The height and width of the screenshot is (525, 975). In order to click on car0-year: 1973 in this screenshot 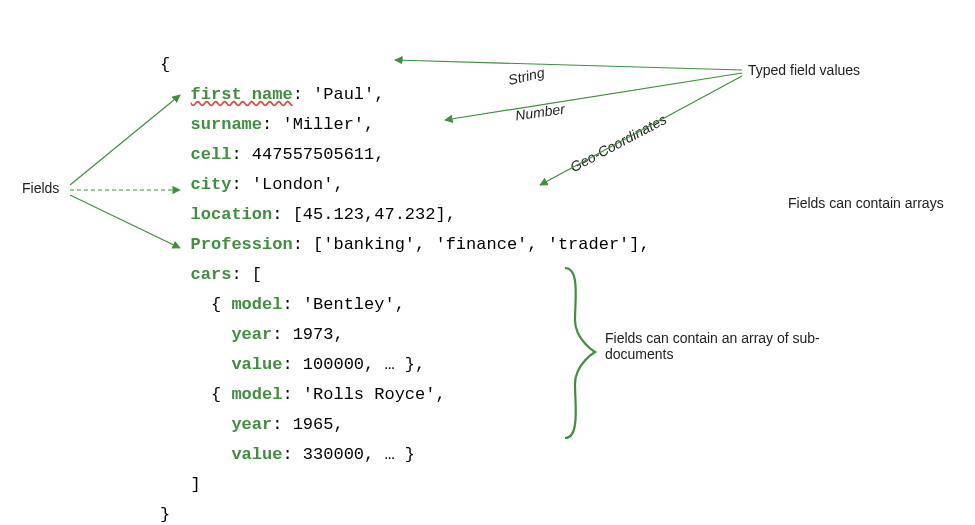, I will do `click(314, 334)`.